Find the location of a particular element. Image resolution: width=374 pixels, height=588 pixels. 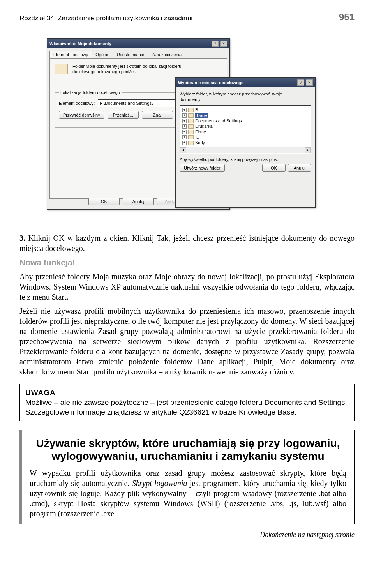

step-text: Kliknij OK w każdym z okien. Kliknij Tak… is located at coordinates (187, 243).